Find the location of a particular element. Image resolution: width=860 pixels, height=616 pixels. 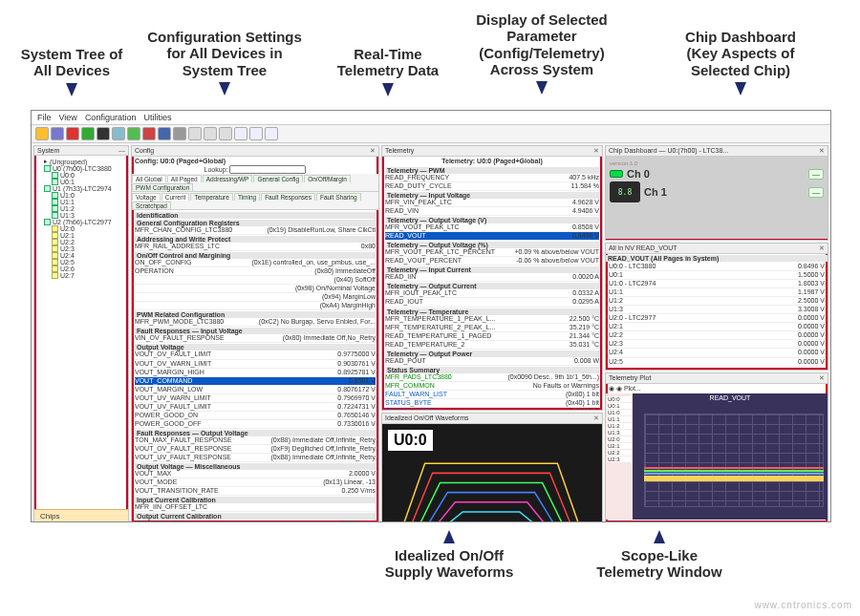

table-row: READ_IOUT0.0295 A is located at coordinates (492, 302).